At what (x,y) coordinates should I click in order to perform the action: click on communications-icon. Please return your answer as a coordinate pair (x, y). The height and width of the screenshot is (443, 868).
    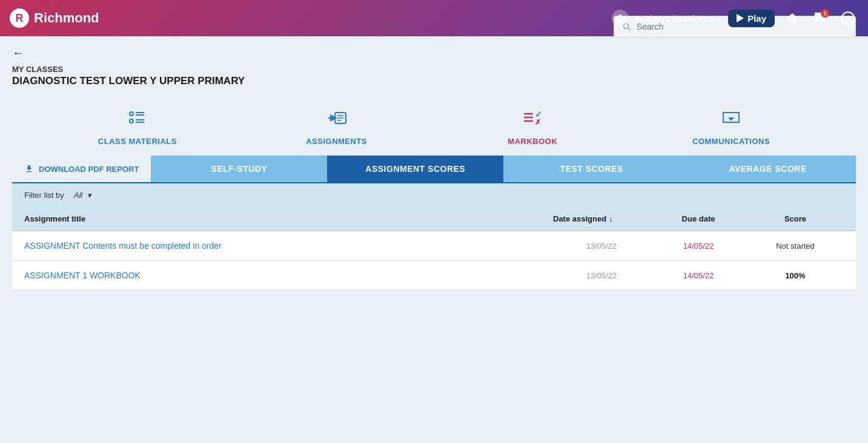
    Looking at the image, I should click on (731, 119).